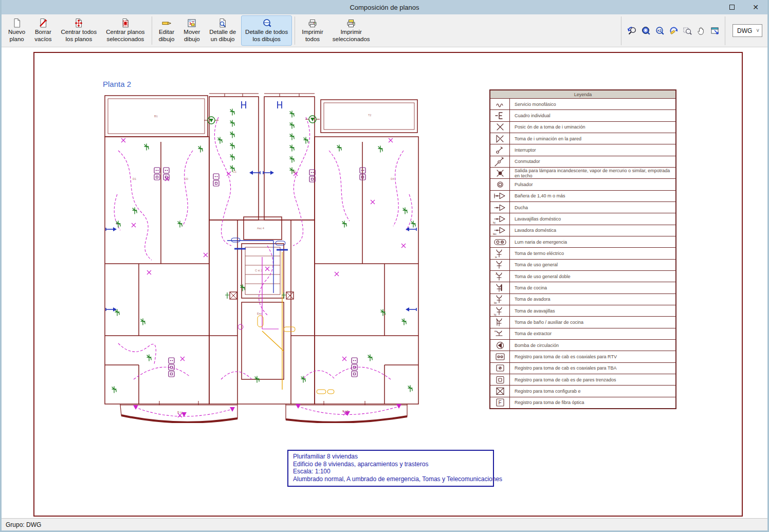 The image size is (769, 532). I want to click on button-label: vacíos, so click(43, 40).